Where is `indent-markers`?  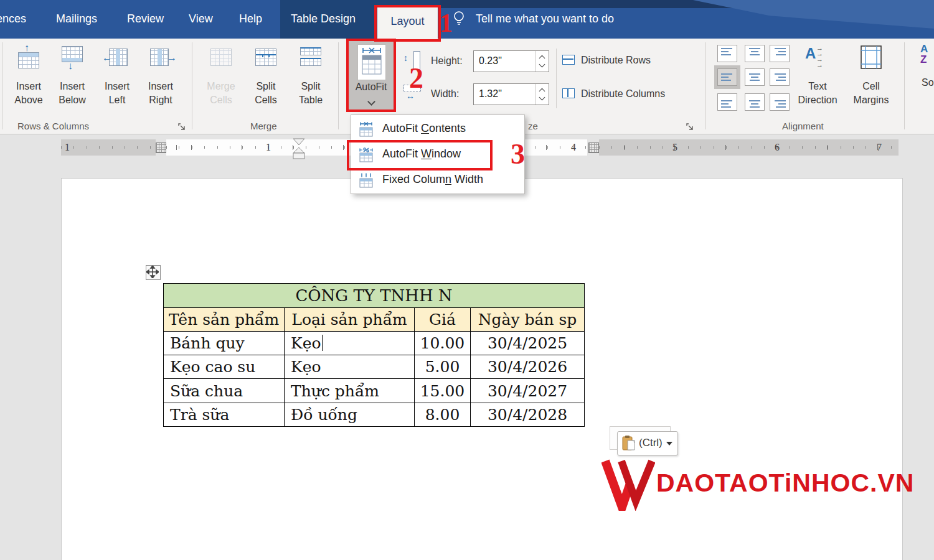
indent-markers is located at coordinates (299, 151).